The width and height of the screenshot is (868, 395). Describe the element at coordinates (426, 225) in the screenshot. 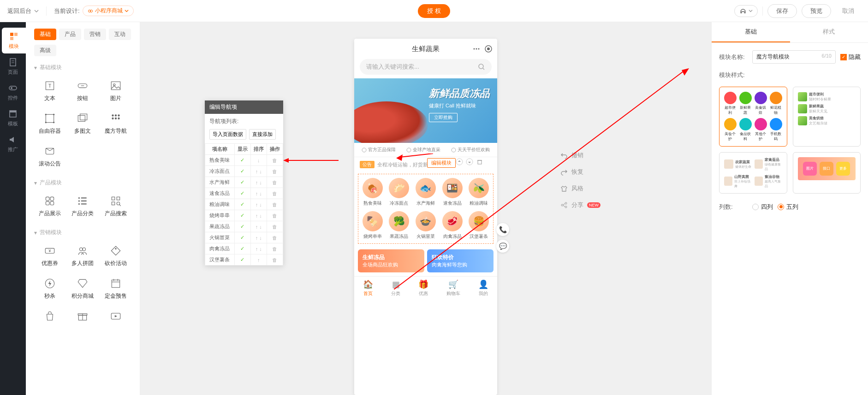

I see `nav-item: 🍲火锅冒菜` at that location.